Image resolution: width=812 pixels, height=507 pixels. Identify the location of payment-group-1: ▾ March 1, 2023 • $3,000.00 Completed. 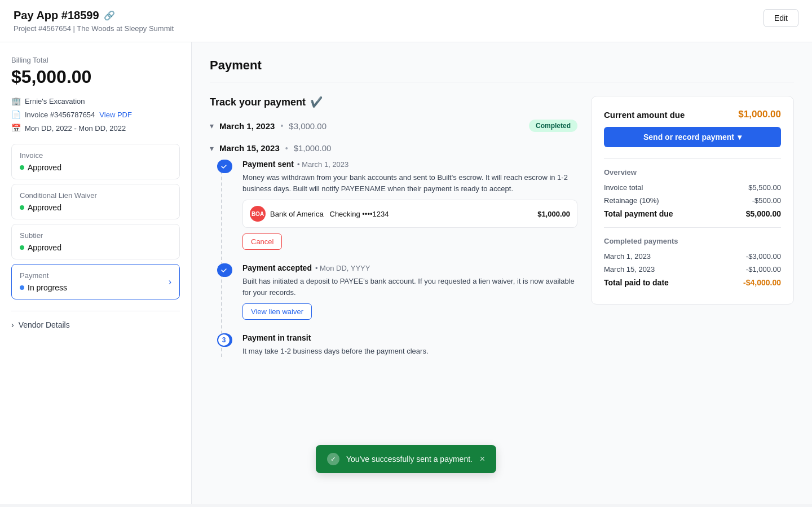
(394, 126).